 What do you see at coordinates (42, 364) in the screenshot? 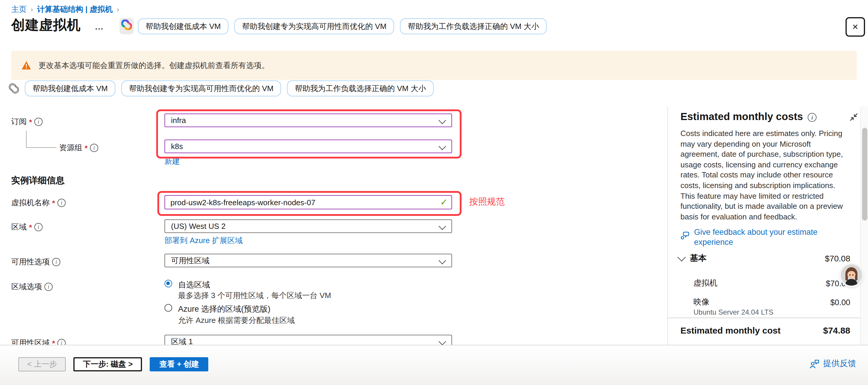
I see `previous-button: < 上一步` at bounding box center [42, 364].